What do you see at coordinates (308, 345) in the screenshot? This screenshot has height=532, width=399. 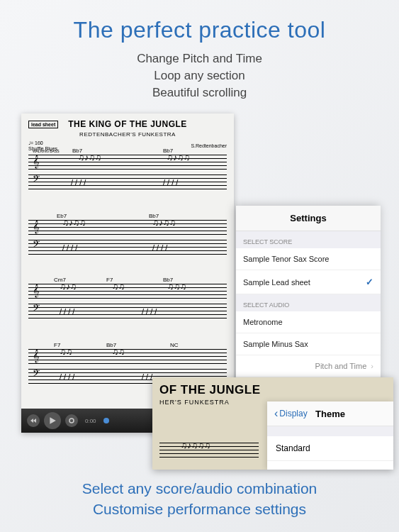 I see `audio-option-minus-sax: Sample Minus Sax` at bounding box center [308, 345].